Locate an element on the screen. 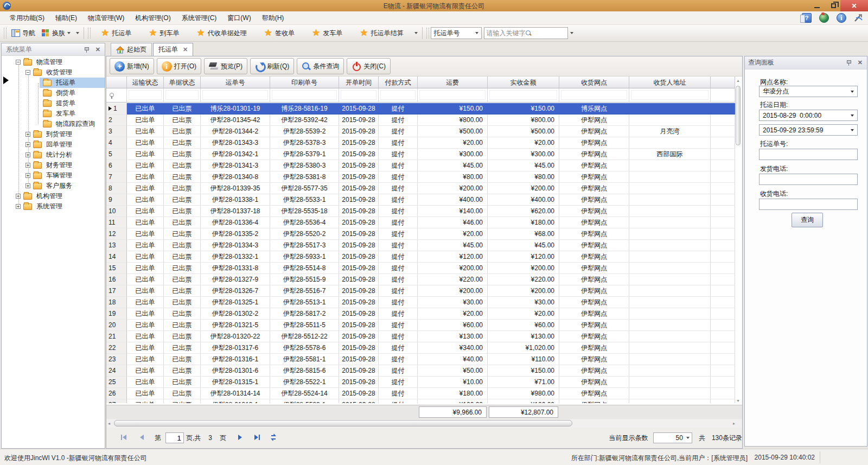 Image resolution: width=868 pixels, height=465 pixels. globe-icon is located at coordinates (824, 18).